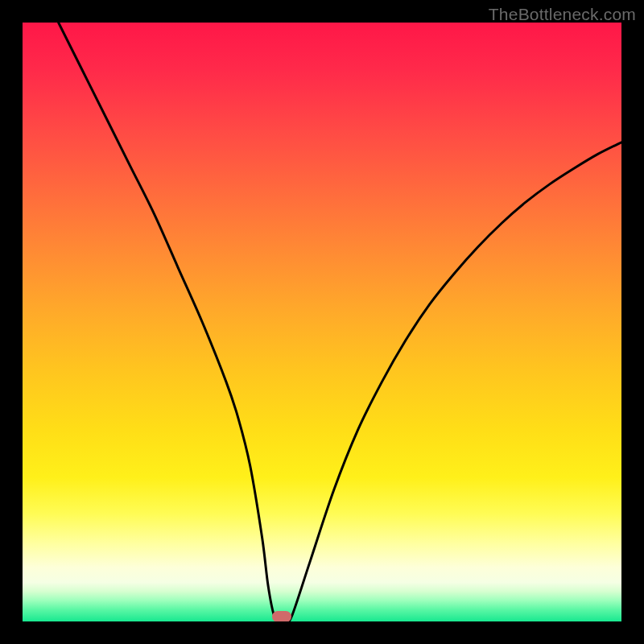 This screenshot has height=644, width=644. What do you see at coordinates (562, 14) in the screenshot?
I see `watermark-text: TheBottleneck.com` at bounding box center [562, 14].